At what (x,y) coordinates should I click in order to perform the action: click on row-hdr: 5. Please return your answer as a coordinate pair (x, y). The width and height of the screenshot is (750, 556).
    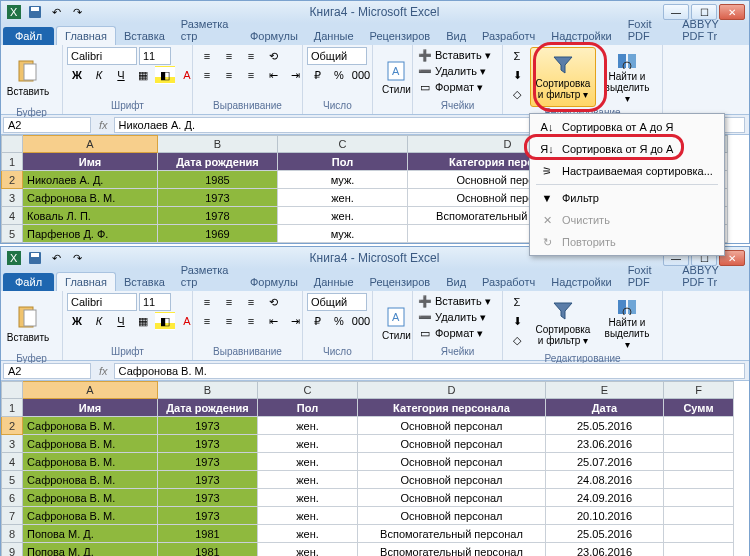
    Looking at the image, I should click on (12, 480).